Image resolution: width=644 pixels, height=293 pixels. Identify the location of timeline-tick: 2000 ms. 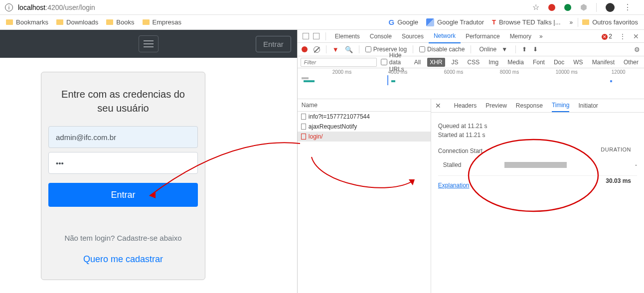
(342, 72).